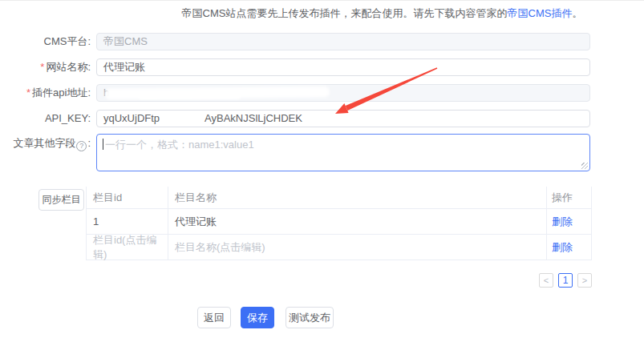  What do you see at coordinates (569, 198) in the screenshot?
I see `column-header-action: 操作` at bounding box center [569, 198].